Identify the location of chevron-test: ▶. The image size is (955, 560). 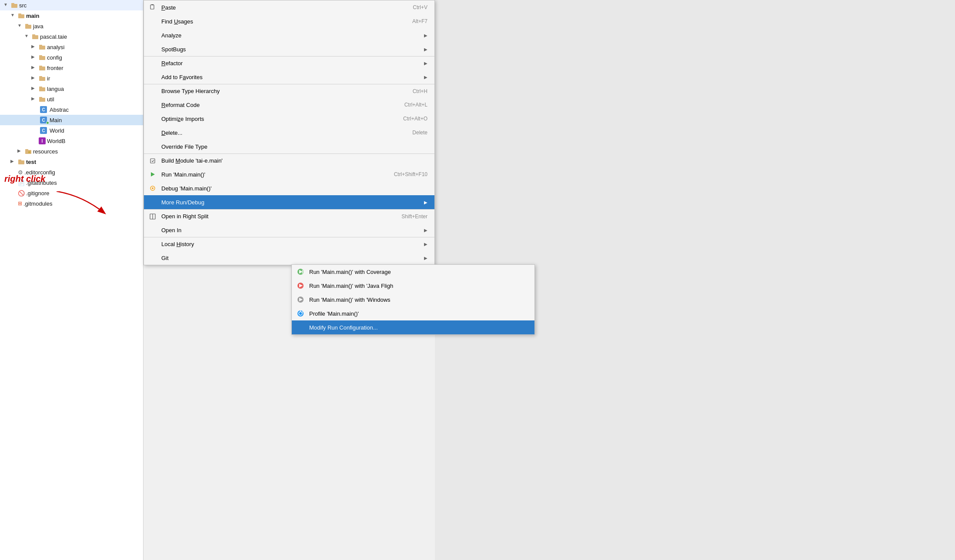
(13, 162).